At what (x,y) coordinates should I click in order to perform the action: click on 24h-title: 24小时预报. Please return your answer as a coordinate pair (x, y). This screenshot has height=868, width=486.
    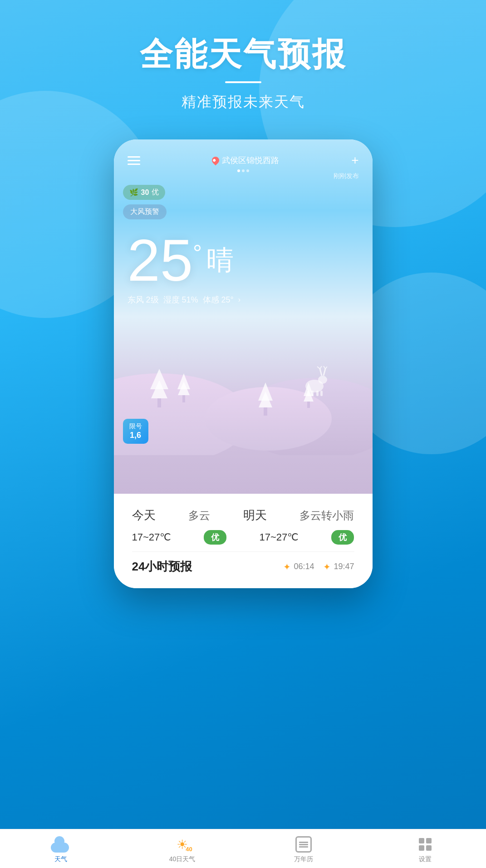
    Looking at the image, I should click on (162, 567).